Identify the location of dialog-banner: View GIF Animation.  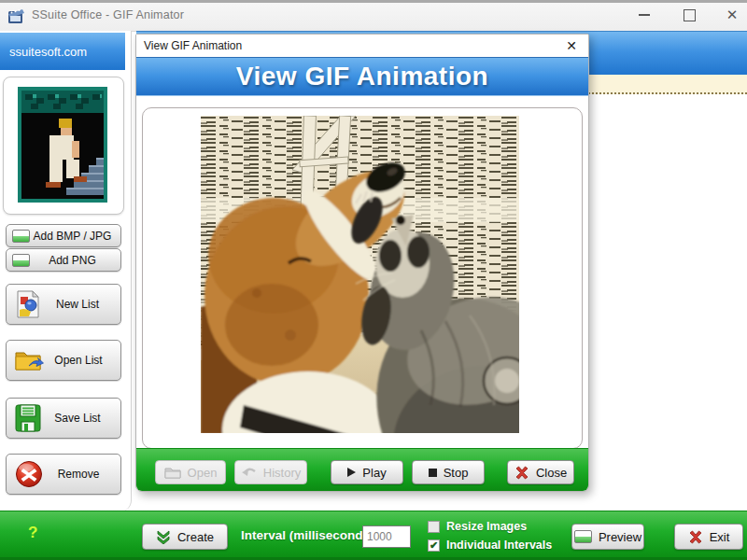
(362, 77).